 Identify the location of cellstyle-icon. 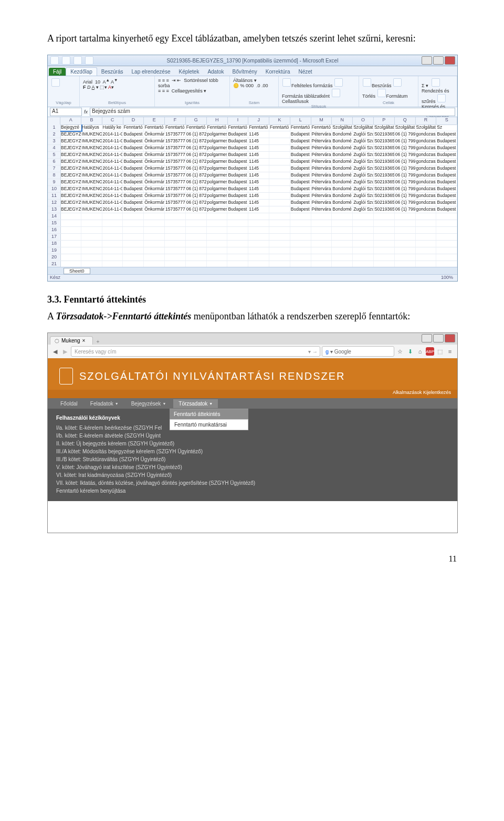
(336, 93).